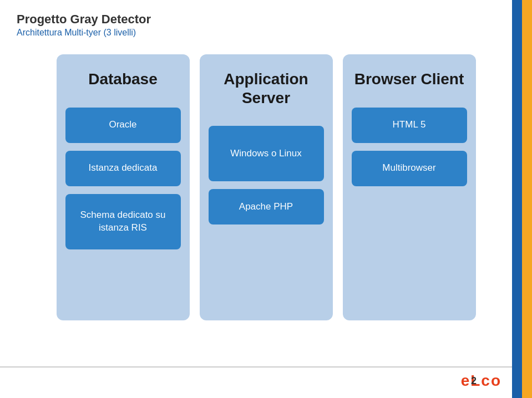  Describe the element at coordinates (123, 222) in the screenshot. I see `item-schema-dedicato: Schema dedicato su istanza RIS` at that location.